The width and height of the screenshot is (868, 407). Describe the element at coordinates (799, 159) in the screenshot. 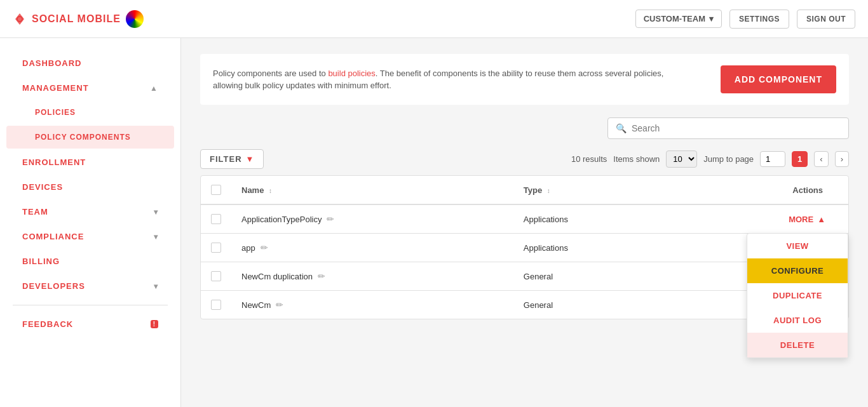

I see `current-page: 1` at that location.